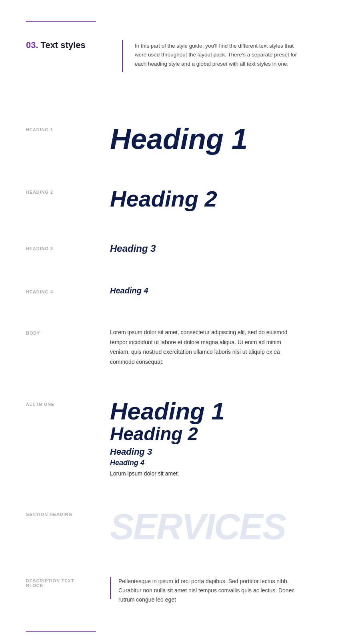 Image resolution: width=352 pixels, height=644 pixels. Describe the element at coordinates (61, 631) in the screenshot. I see `bottom-decorative-line` at that location.